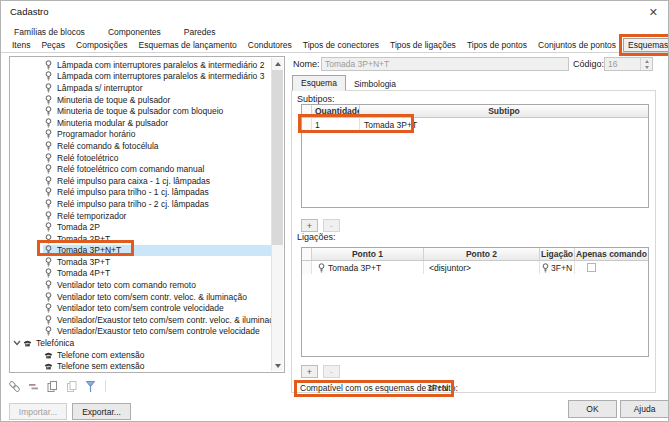  I want to click on exportar-button: Exportar..., so click(102, 412).